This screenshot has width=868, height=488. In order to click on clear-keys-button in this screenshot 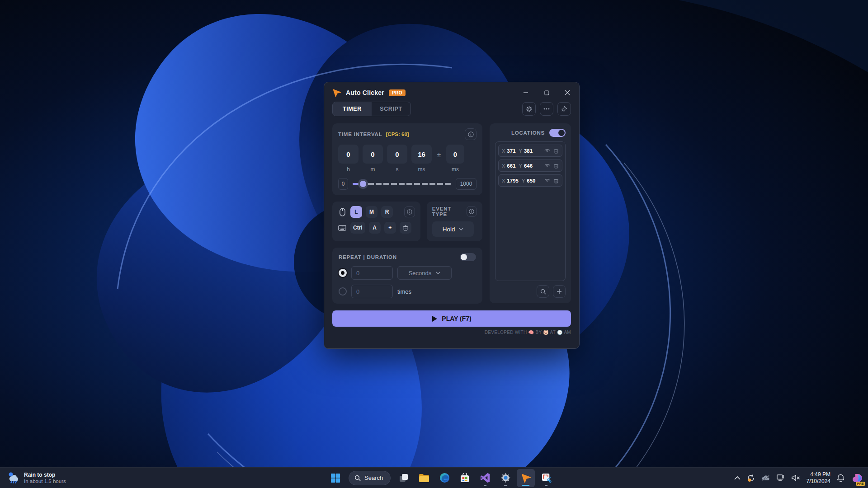, I will do `click(406, 228)`.